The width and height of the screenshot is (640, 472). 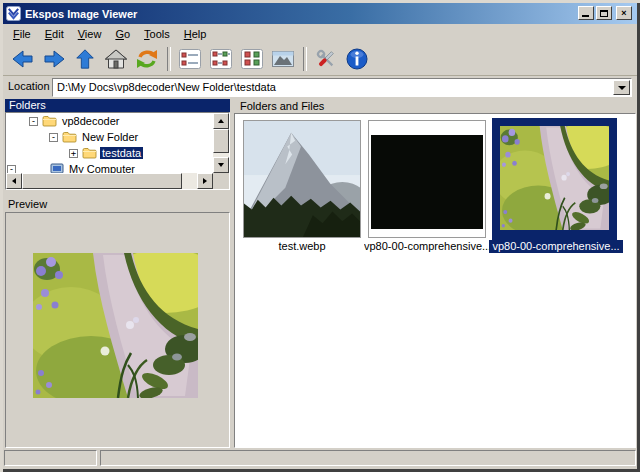 What do you see at coordinates (122, 34) in the screenshot?
I see `menu-go: Go` at bounding box center [122, 34].